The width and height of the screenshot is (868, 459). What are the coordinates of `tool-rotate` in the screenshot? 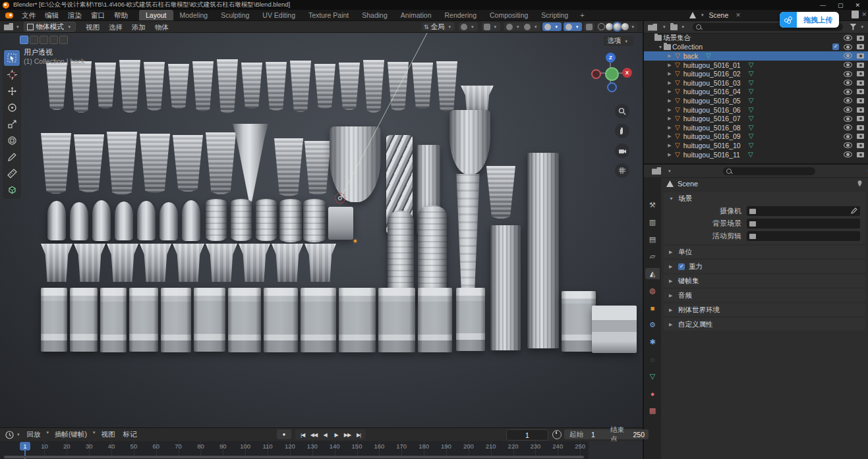 It's located at (12, 107).